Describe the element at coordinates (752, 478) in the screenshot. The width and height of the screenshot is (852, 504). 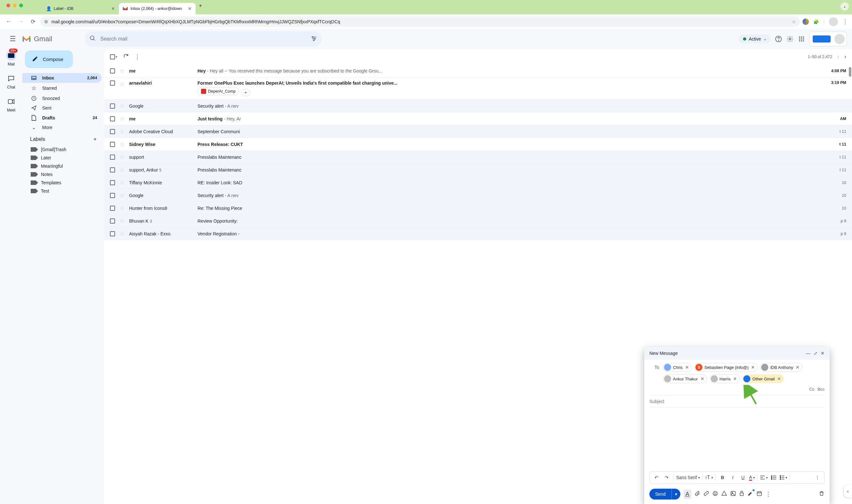
I see `text-color-button: A ▾` at that location.